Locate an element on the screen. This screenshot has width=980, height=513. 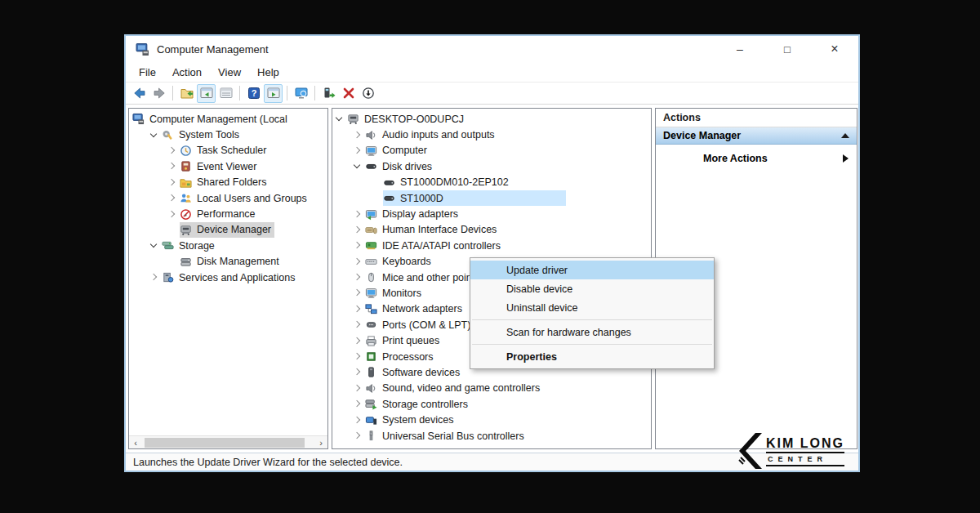
toolbar is located at coordinates (492, 93).